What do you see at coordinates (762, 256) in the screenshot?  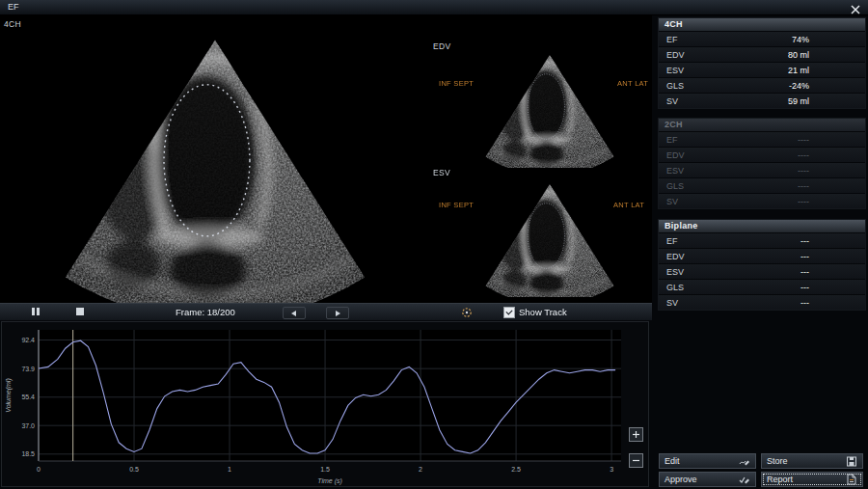 I see `result-row: EDV ---` at bounding box center [762, 256].